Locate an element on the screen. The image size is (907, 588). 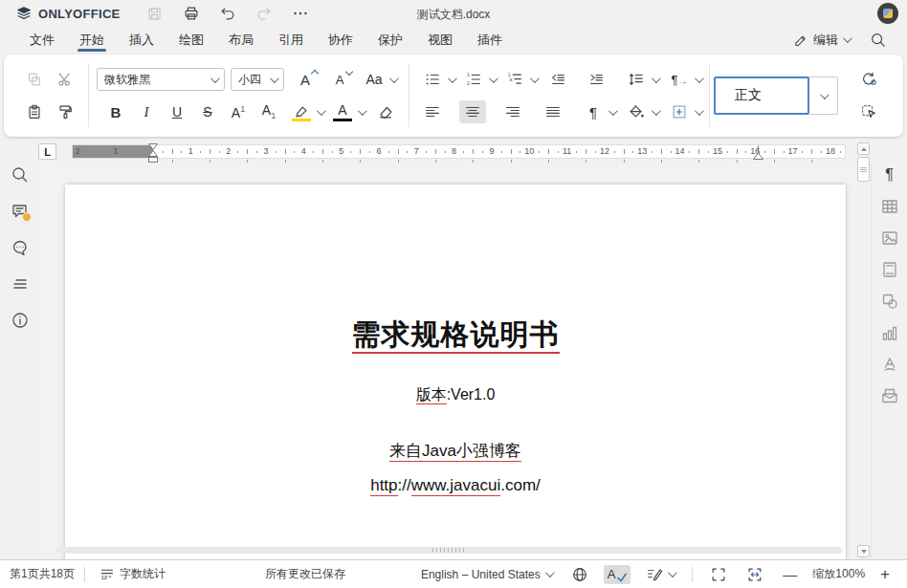
ruler-number: 13 is located at coordinates (642, 151).